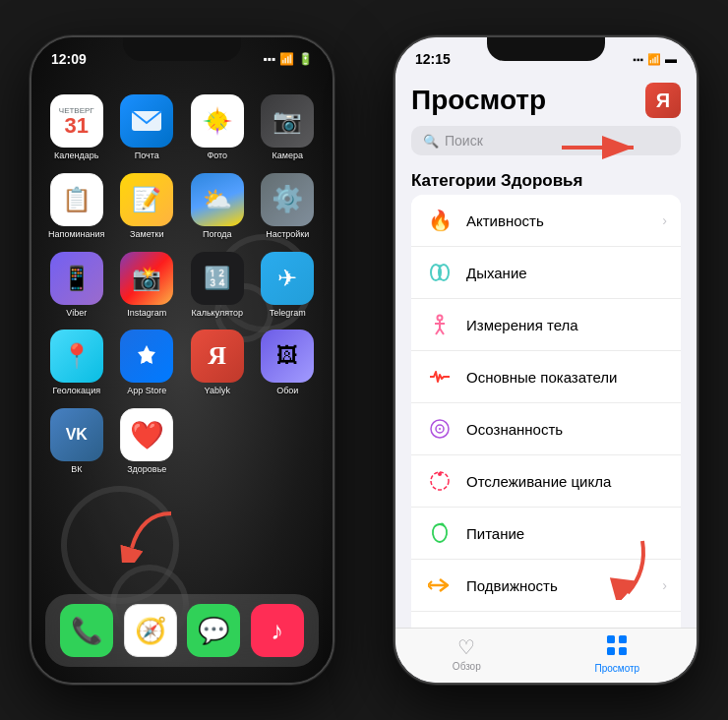  Describe the element at coordinates (147, 200) in the screenshot. I see `app-notes-icon: 📝` at that location.